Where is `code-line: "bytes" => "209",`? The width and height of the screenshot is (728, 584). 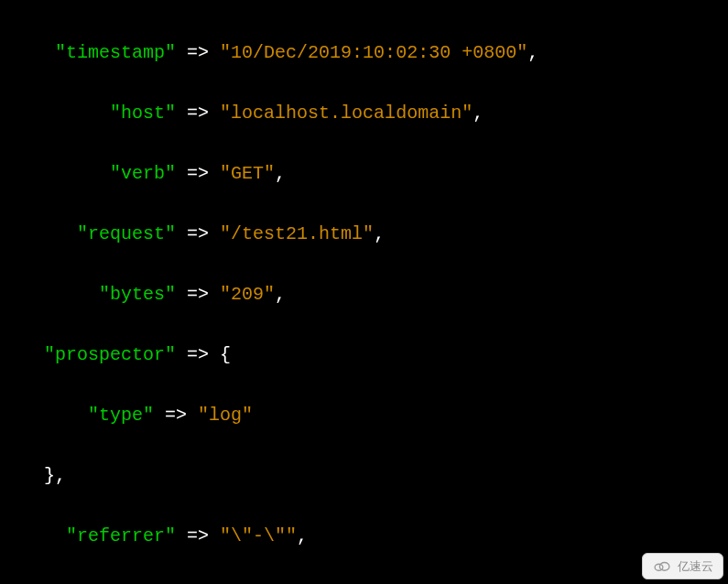 code-line: "bytes" => "209", is located at coordinates (364, 295).